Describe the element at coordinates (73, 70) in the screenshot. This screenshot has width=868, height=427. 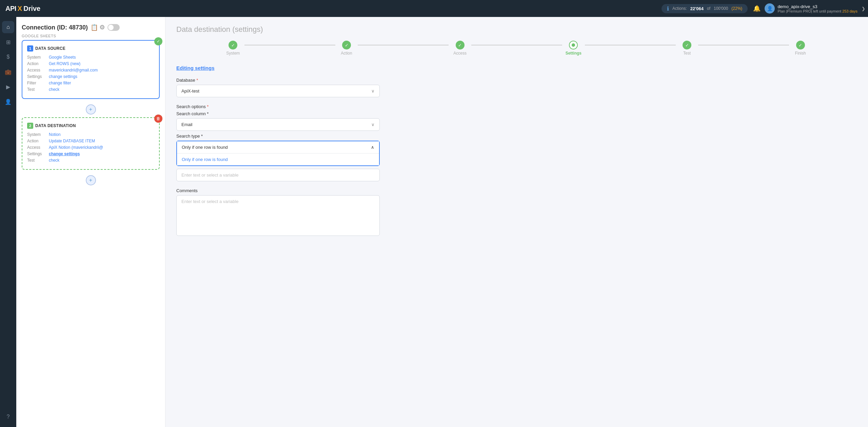
I see `block1-access-value: maverickandrii@gmail.com` at that location.